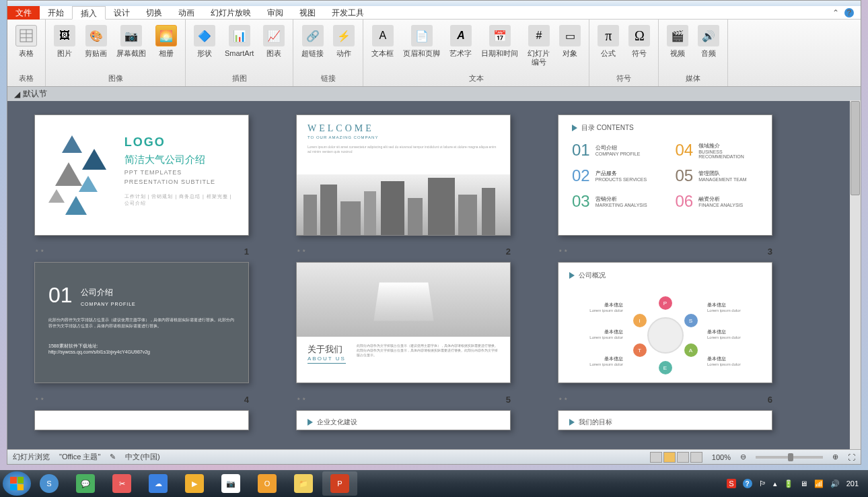 The height and width of the screenshot is (497, 868). Describe the element at coordinates (96, 42) in the screenshot. I see `clipart-button: 🎨剪贴画` at that location.